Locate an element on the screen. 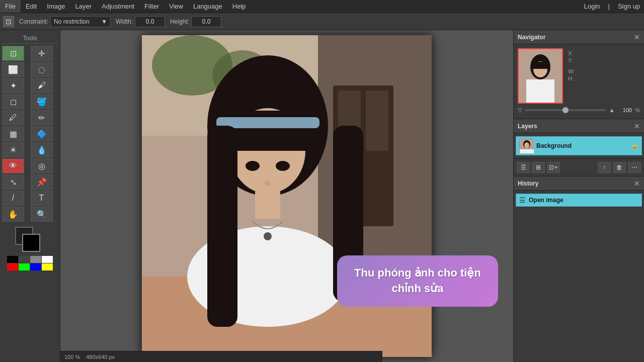 The height and width of the screenshot is (362, 644). tool-fill: 🪣 is located at coordinates (42, 102).